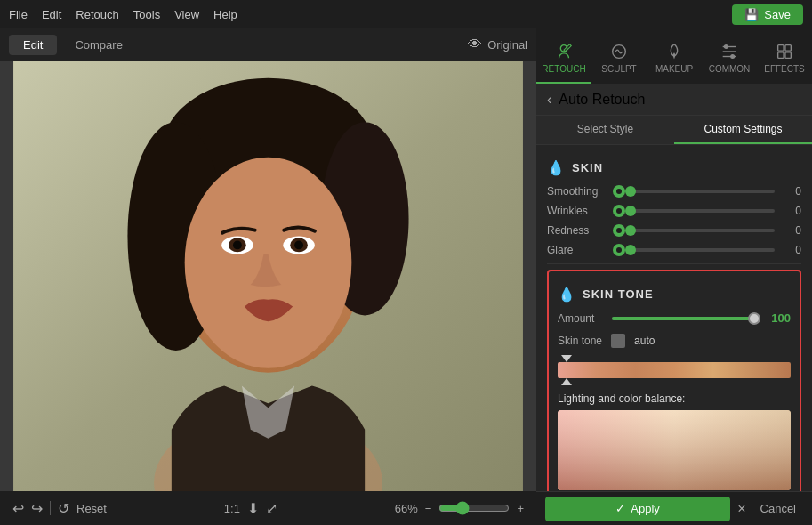  I want to click on original-toggle: 👁 Original, so click(498, 44).